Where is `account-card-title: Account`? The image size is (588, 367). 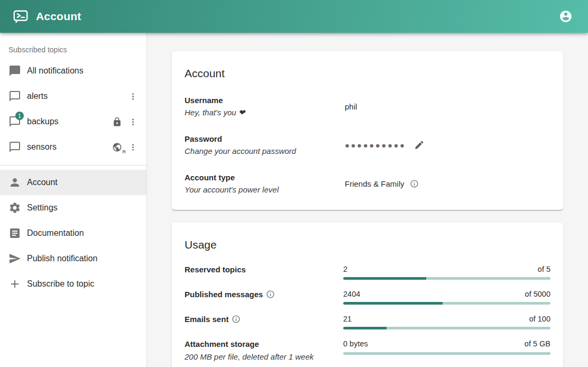
account-card-title: Account is located at coordinates (368, 74).